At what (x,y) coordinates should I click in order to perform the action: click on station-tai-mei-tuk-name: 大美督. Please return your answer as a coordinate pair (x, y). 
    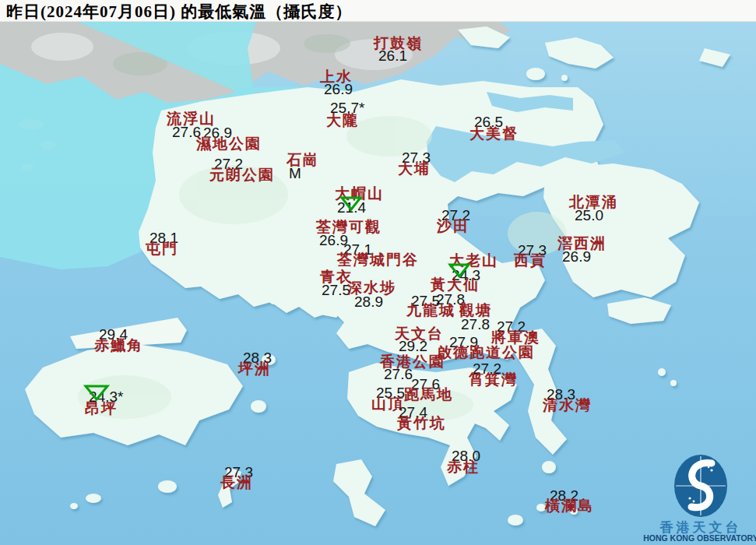
    Looking at the image, I should click on (494, 134).